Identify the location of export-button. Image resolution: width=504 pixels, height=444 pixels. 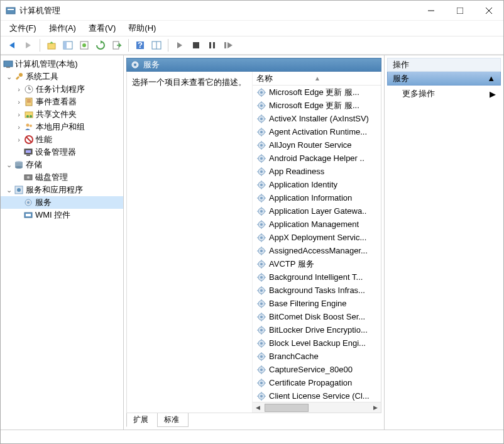
(117, 45).